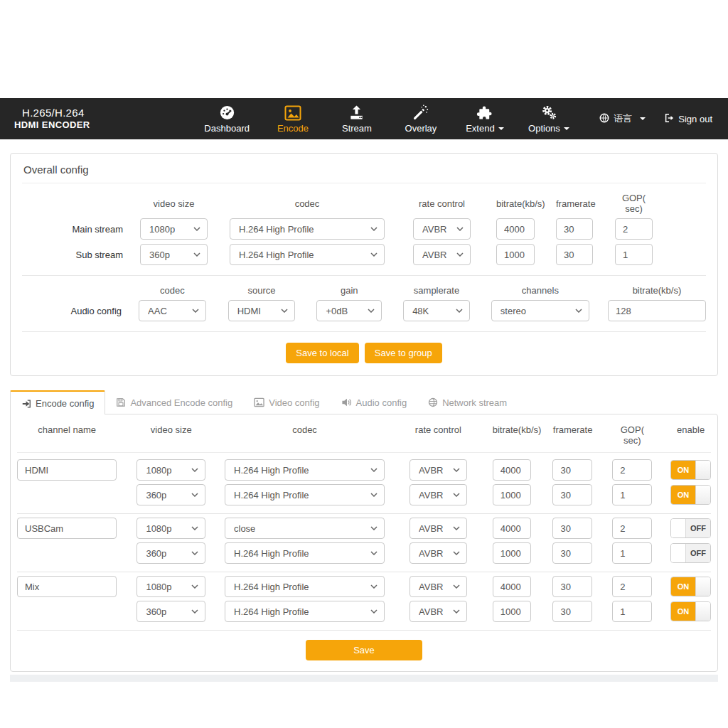  I want to click on image-icon, so click(259, 402).